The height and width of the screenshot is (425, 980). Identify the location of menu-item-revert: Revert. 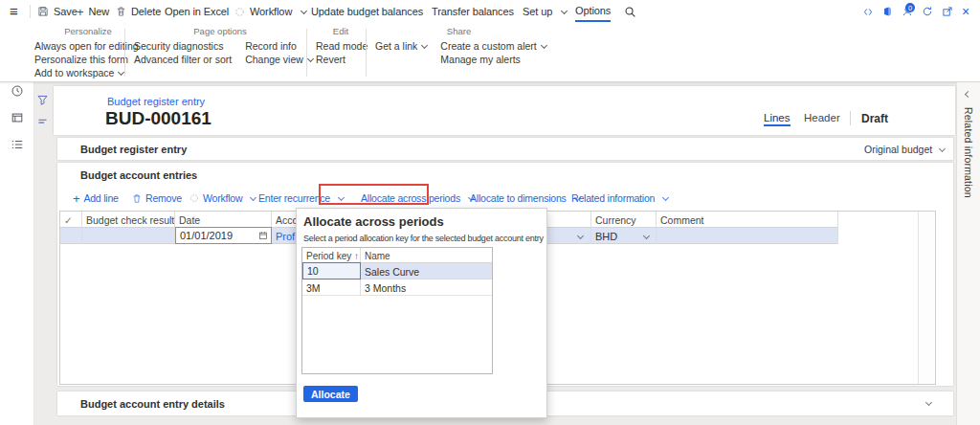
(341, 59).